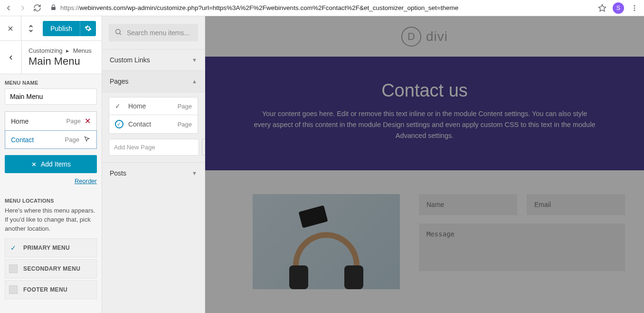  I want to click on browser-toolbar: https://webinvents.com/wp-admin/customiz…, so click(322, 8).